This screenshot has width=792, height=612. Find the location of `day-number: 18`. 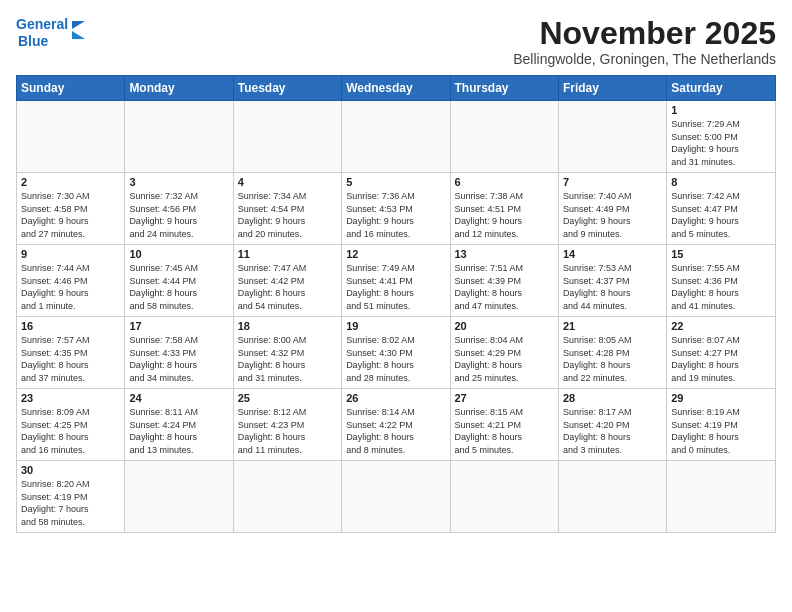

day-number: 18 is located at coordinates (288, 326).